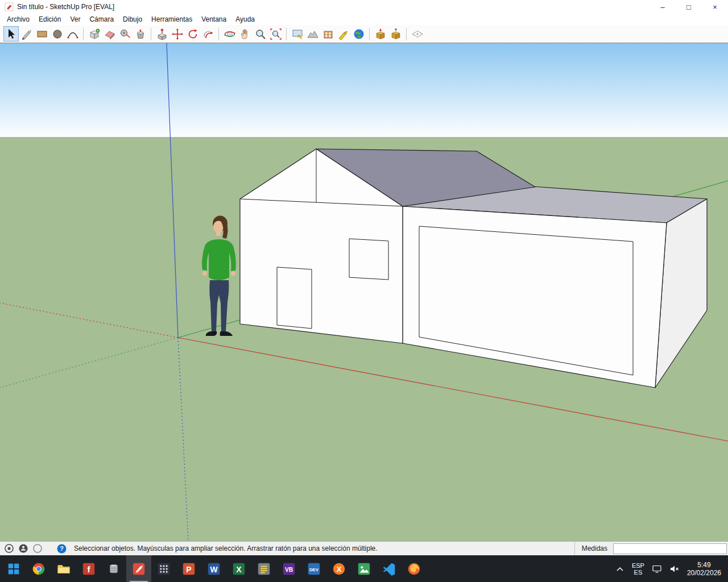 The width and height of the screenshot is (728, 582). I want to click on photo-textures-button, so click(328, 34).